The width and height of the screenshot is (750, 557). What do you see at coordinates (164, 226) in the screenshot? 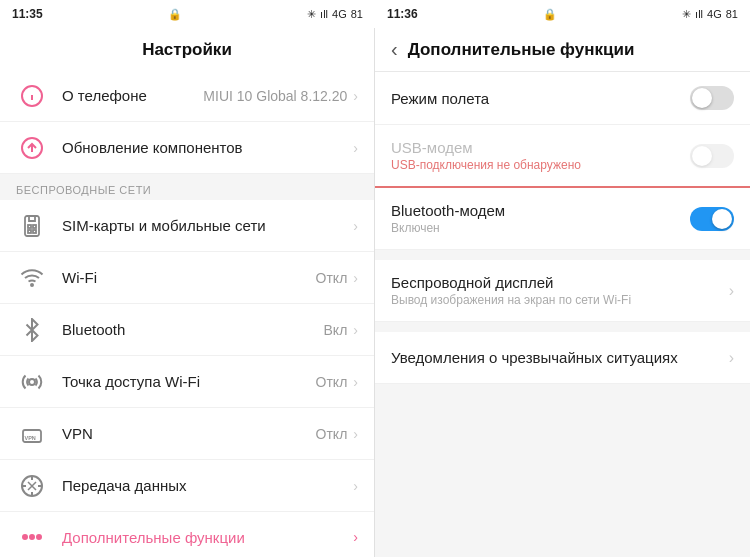
I see `sim-label: SIM-карты и мобильные сети` at bounding box center [164, 226].